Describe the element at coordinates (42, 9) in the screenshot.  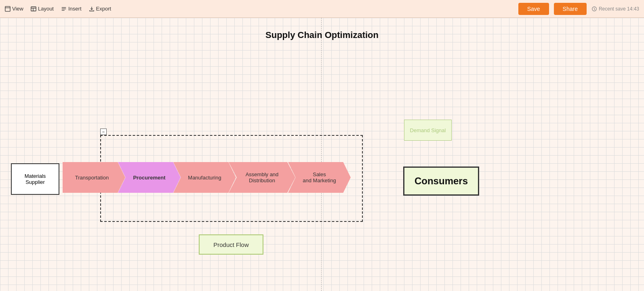
I see `menu-item-layout: Layout` at that location.